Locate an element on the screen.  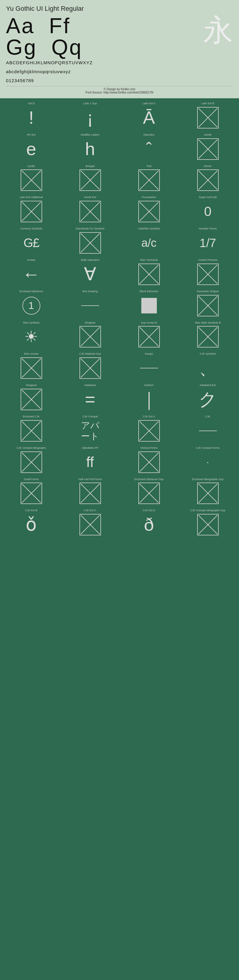
block-label-28: Misc Symbols is located at coordinates (31, 323).